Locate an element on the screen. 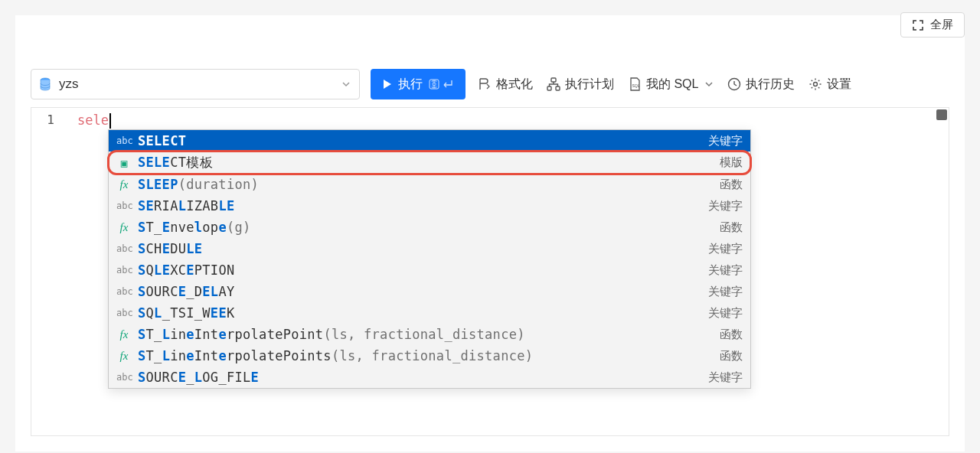 The width and height of the screenshot is (980, 453). plan-icon is located at coordinates (554, 84).